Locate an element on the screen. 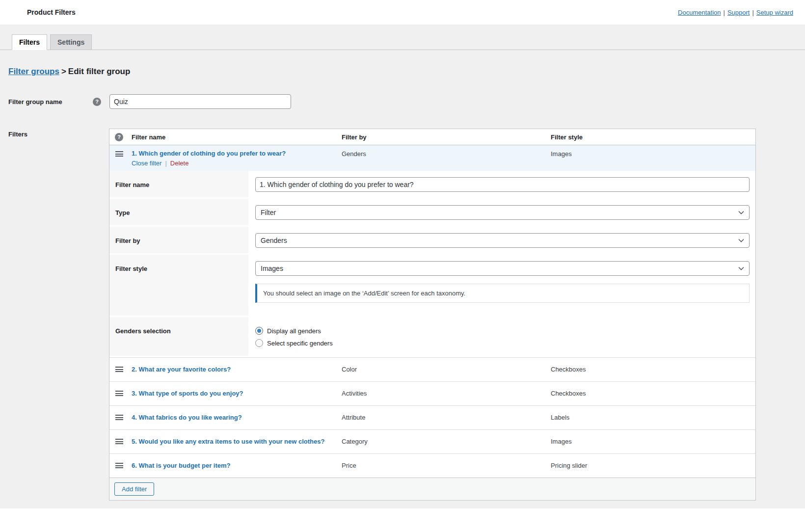 The width and height of the screenshot is (805, 532). radio-select-specific-genders: Select specific genders is located at coordinates (503, 343).